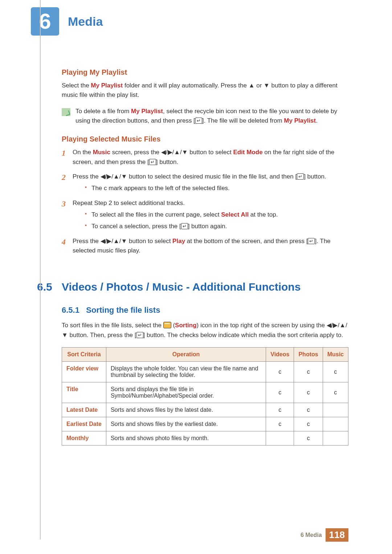  I want to click on section-6-5-header: 6.5 Videos / Photos / Music - Additional…, so click(205, 287).